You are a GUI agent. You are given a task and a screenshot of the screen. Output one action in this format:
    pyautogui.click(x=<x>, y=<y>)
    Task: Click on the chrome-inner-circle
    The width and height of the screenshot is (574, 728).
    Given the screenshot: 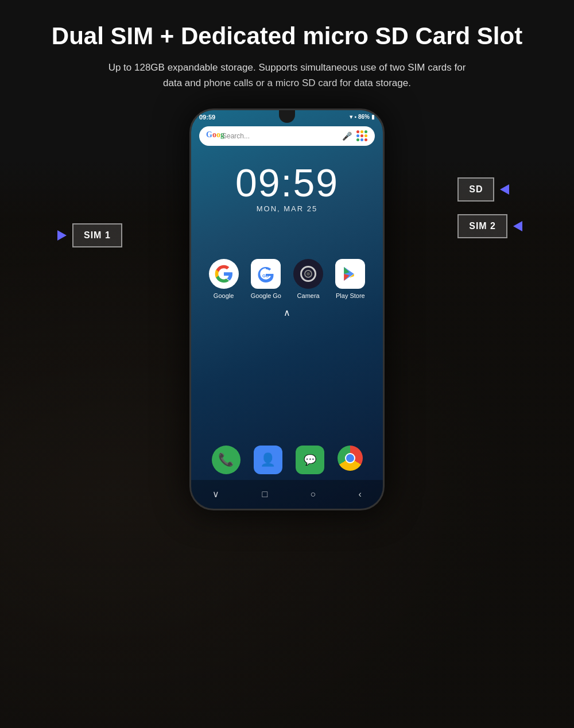 What is the action you would take?
    pyautogui.click(x=350, y=458)
    